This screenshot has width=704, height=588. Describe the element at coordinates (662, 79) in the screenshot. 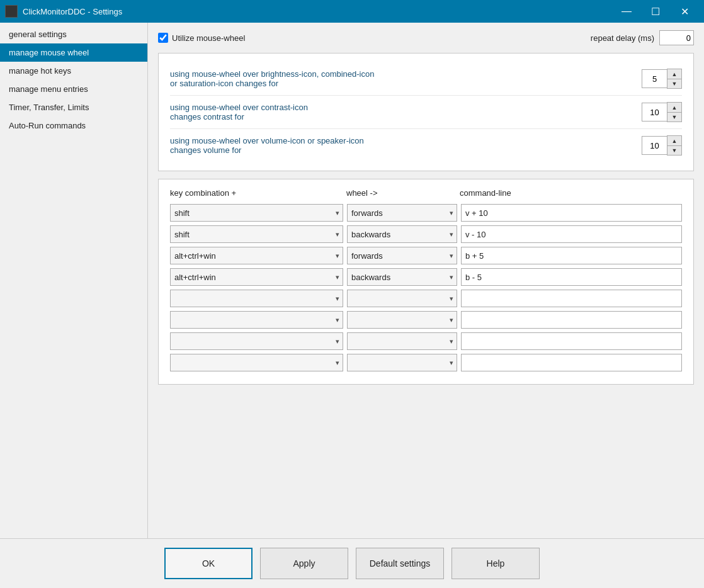

I see `spinbox-brightness-setting: ▲▼` at that location.